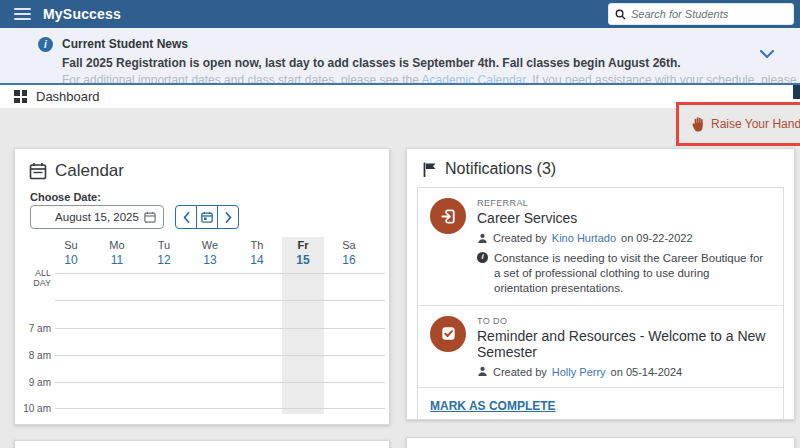  What do you see at coordinates (579, 372) in the screenshot?
I see `author-link: Holly Perry` at bounding box center [579, 372].